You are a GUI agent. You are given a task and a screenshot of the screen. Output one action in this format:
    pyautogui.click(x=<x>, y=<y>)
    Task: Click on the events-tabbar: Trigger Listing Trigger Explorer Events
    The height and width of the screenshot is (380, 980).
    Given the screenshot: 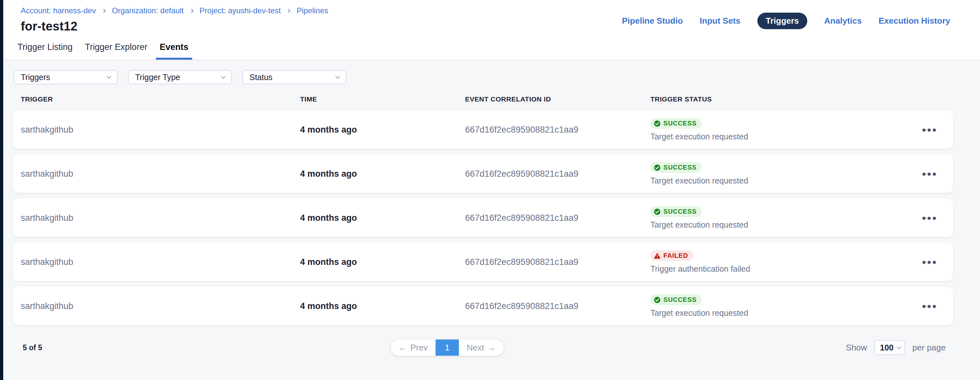 What is the action you would take?
    pyautogui.click(x=490, y=48)
    